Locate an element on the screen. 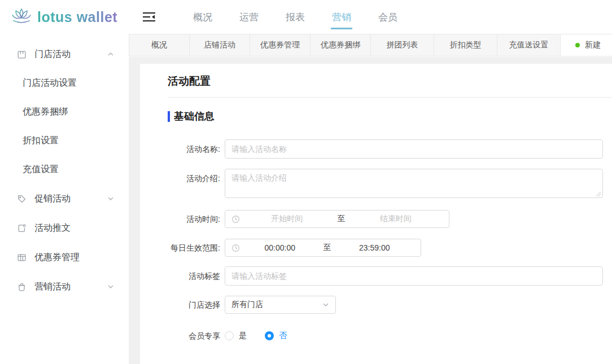 This screenshot has height=364, width=612. sidebar-item-label: 优惠券管理 is located at coordinates (57, 257).